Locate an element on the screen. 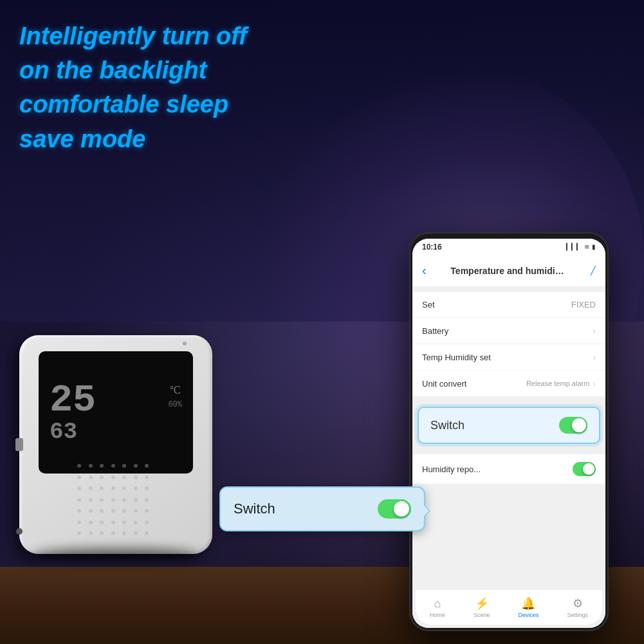 The width and height of the screenshot is (644, 644). headline-line2: on the backlight is located at coordinates (133, 71).